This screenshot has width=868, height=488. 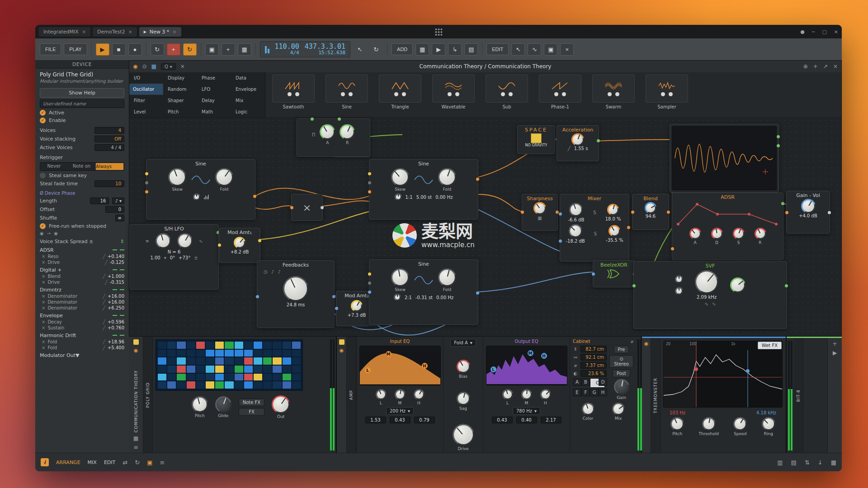 I want to click on bandpass-icon: ∿, so click(x=714, y=304).